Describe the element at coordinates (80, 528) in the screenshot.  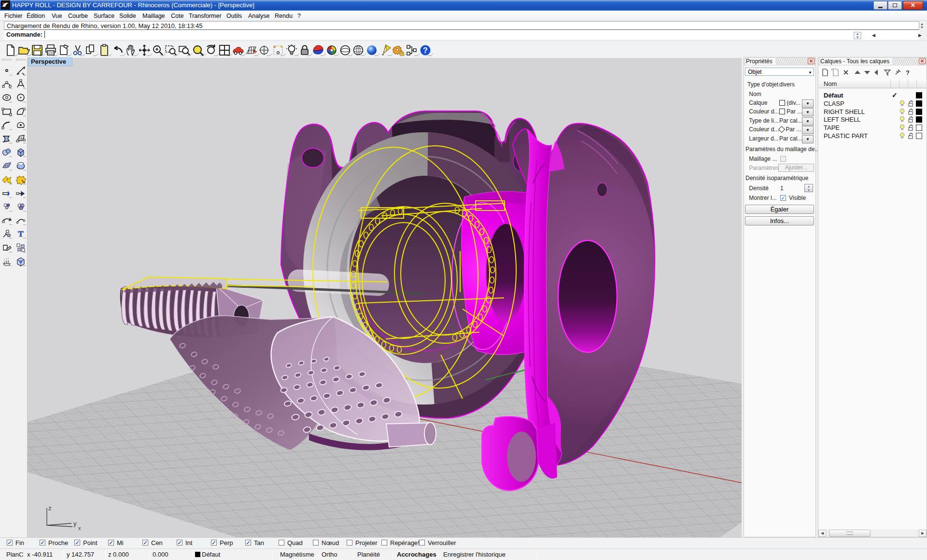
I see `svg-text: x` at that location.